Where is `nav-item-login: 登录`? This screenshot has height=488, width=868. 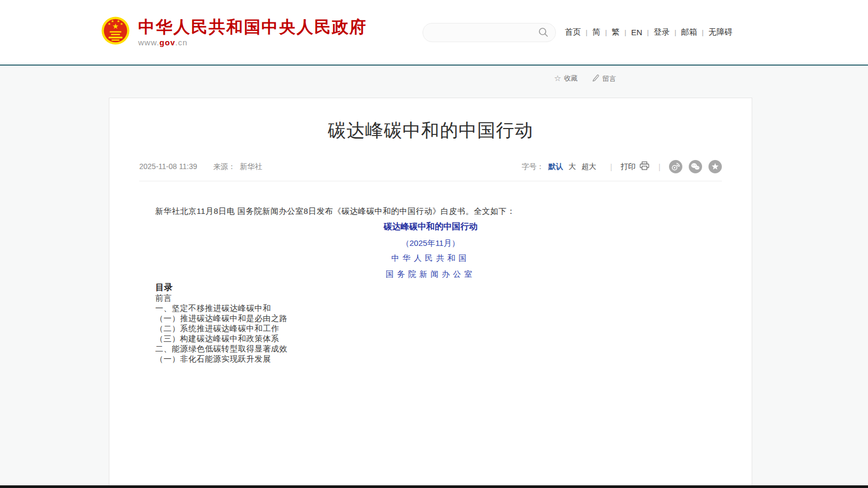
nav-item-login: 登录 is located at coordinates (662, 32).